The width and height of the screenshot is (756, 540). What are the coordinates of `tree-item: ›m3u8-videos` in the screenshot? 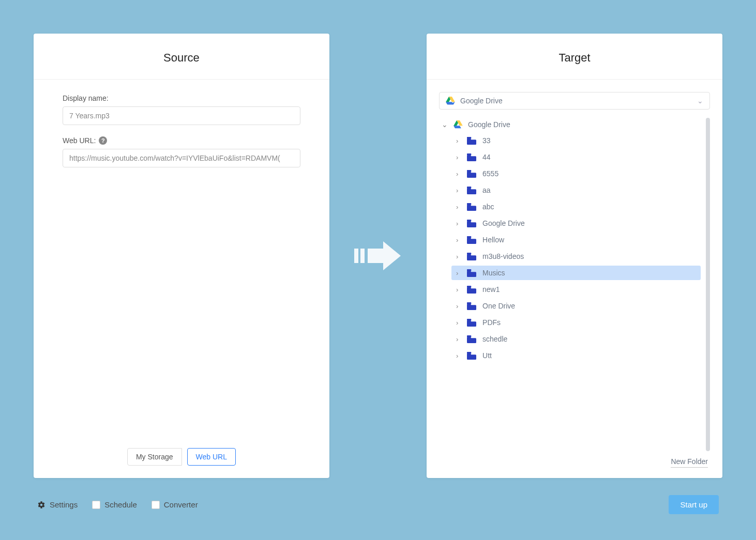 It's located at (576, 256).